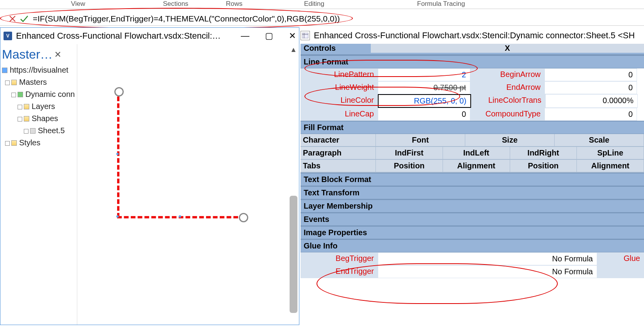  I want to click on shapesheet-title: Enhanced Cross-Functional Flowchart.vsdx…, so click(474, 36).